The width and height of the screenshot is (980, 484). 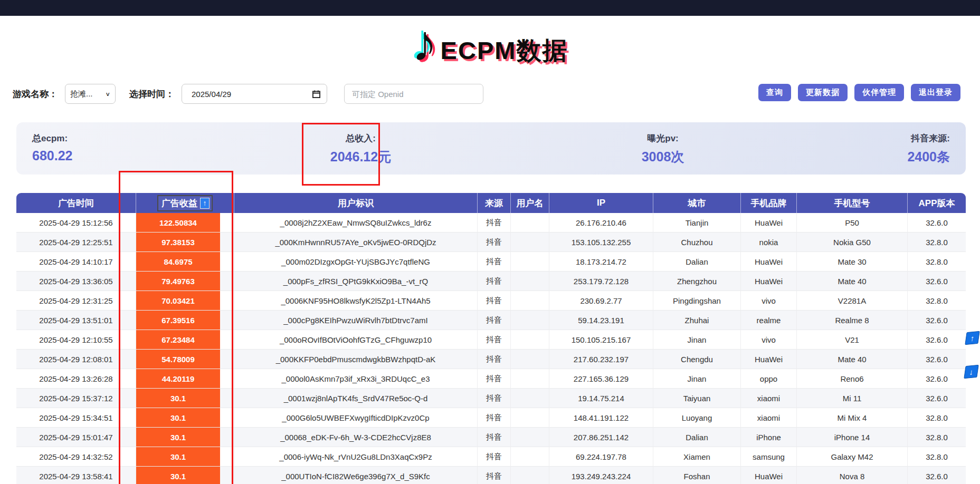 I want to click on calendar-icon, so click(x=317, y=94).